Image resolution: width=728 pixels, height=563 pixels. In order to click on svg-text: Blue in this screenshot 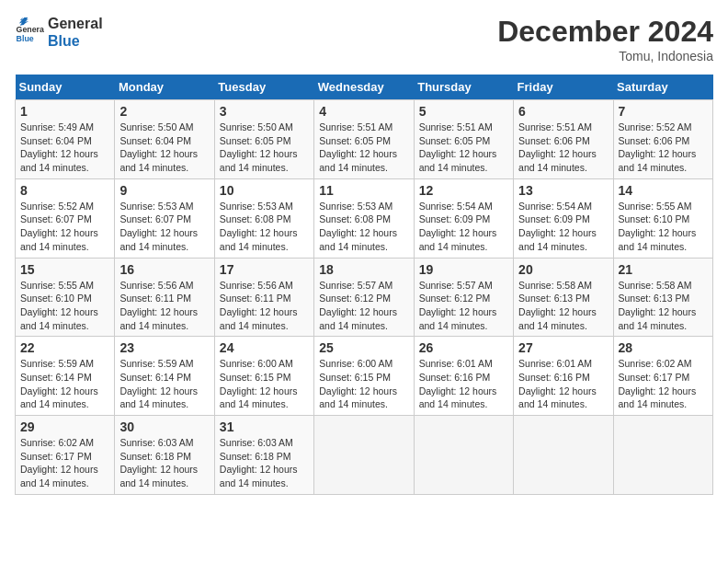, I will do `click(26, 39)`.